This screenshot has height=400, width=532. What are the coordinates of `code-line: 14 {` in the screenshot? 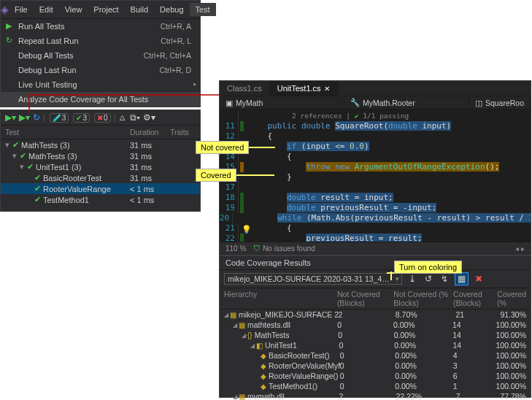 It's located at (375, 157).